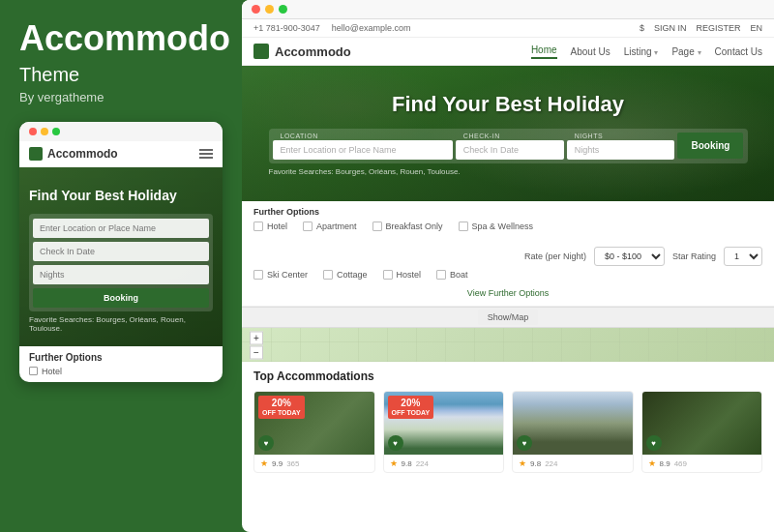 This screenshot has height=532, width=774. I want to click on card-3-rating: ★ 9.8 224, so click(573, 463).